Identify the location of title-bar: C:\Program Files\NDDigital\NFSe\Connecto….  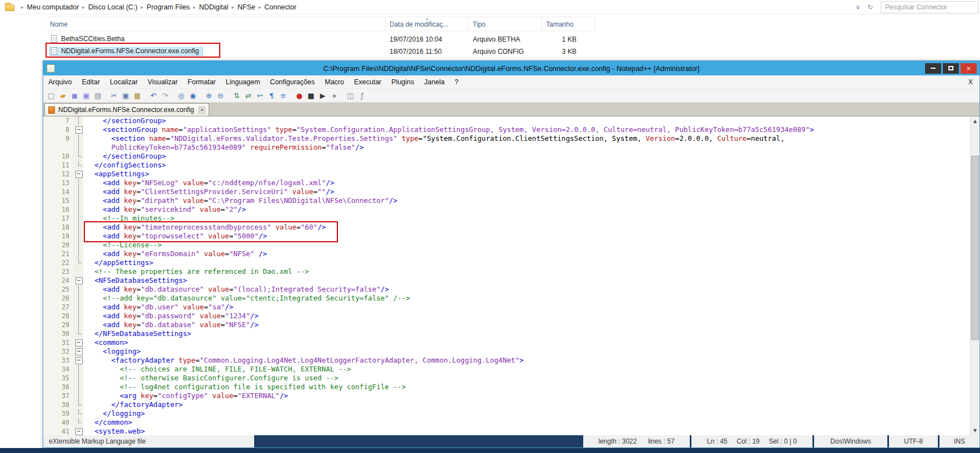
(512, 68).